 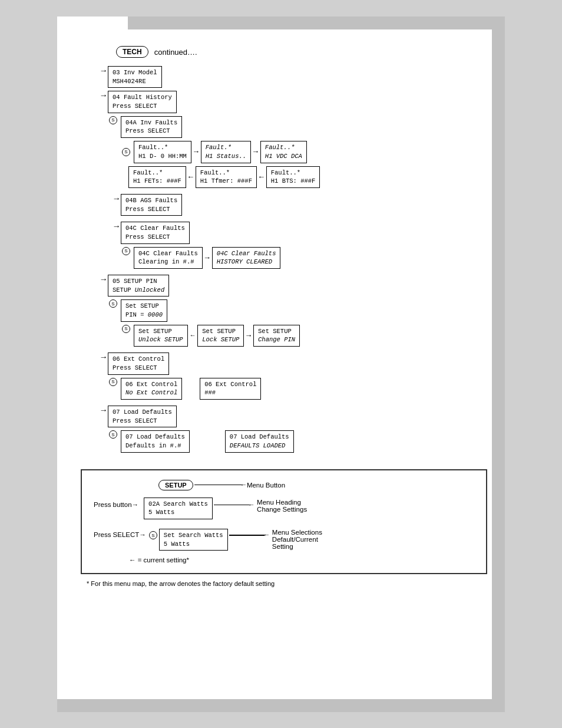 I want to click on fault-box-2: Fault.* H1 Status.., so click(x=226, y=152).